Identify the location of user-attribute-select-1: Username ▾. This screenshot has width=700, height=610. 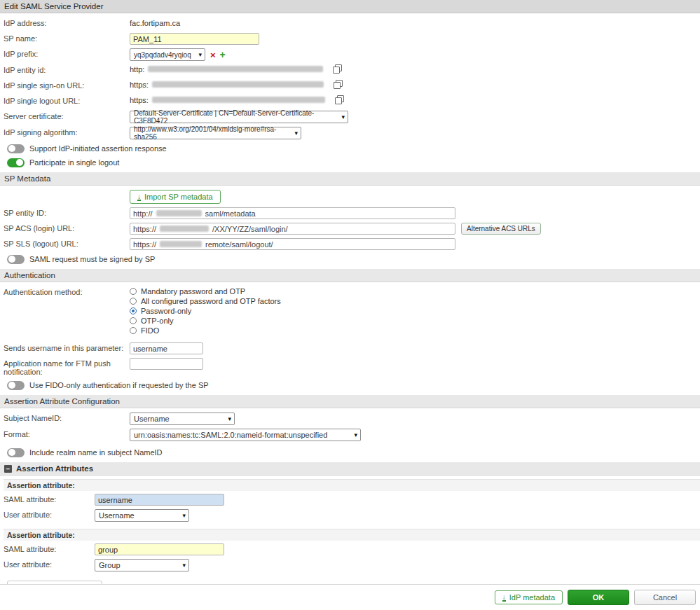
(142, 515).